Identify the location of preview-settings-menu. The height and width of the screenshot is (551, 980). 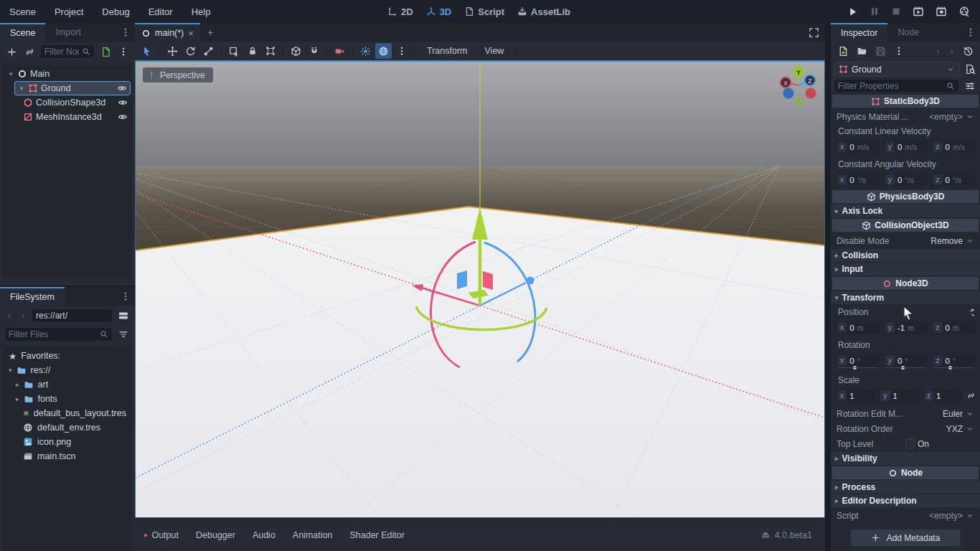
(402, 51).